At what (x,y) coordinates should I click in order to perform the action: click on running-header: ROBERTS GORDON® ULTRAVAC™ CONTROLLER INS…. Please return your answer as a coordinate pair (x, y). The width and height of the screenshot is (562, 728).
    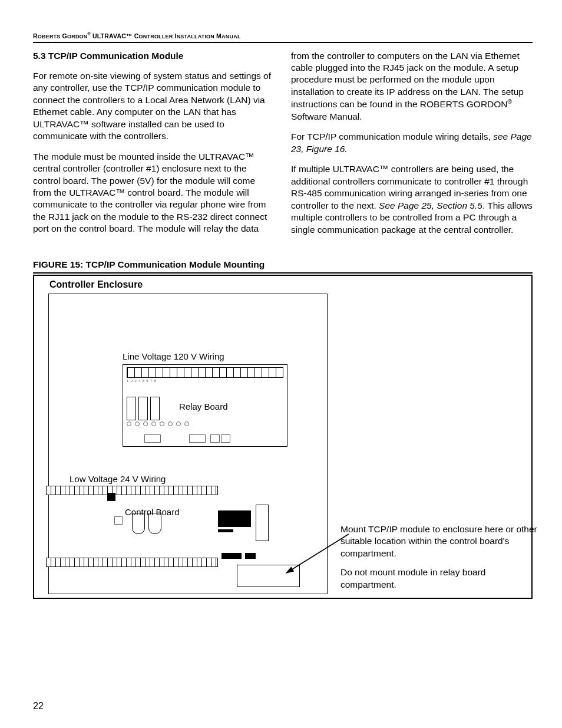
    Looking at the image, I should click on (283, 38).